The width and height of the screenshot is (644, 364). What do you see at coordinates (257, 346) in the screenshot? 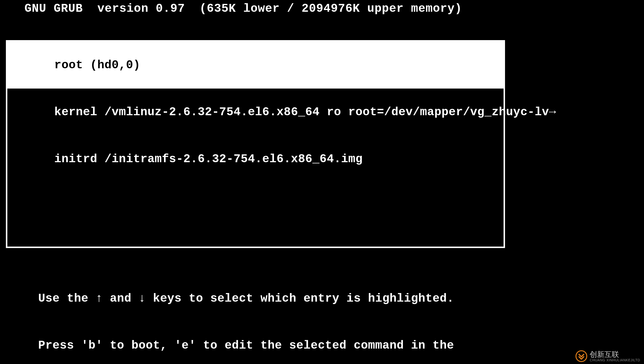
I see `help-line: Press 'b' to boot, 'e' to edit the selec…` at bounding box center [257, 346].